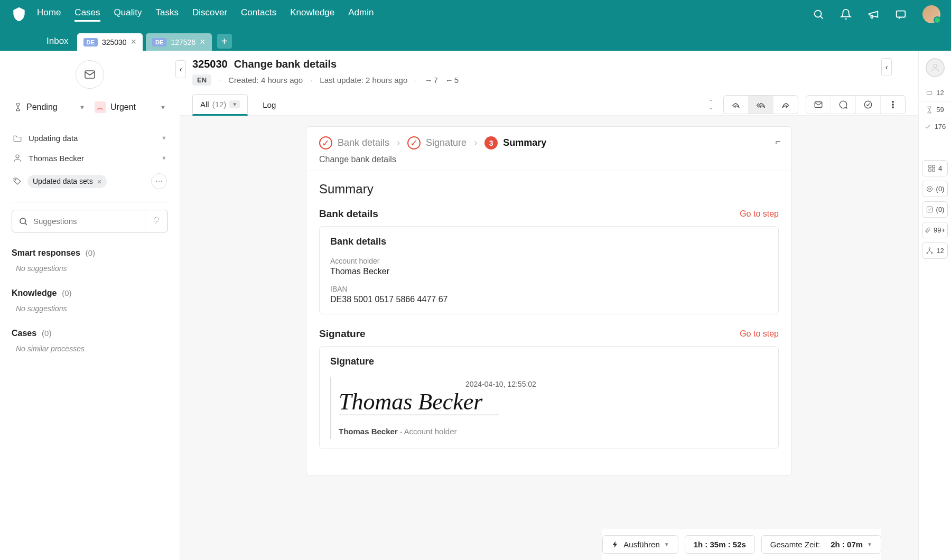  What do you see at coordinates (786, 105) in the screenshot?
I see `forward-button` at bounding box center [786, 105].